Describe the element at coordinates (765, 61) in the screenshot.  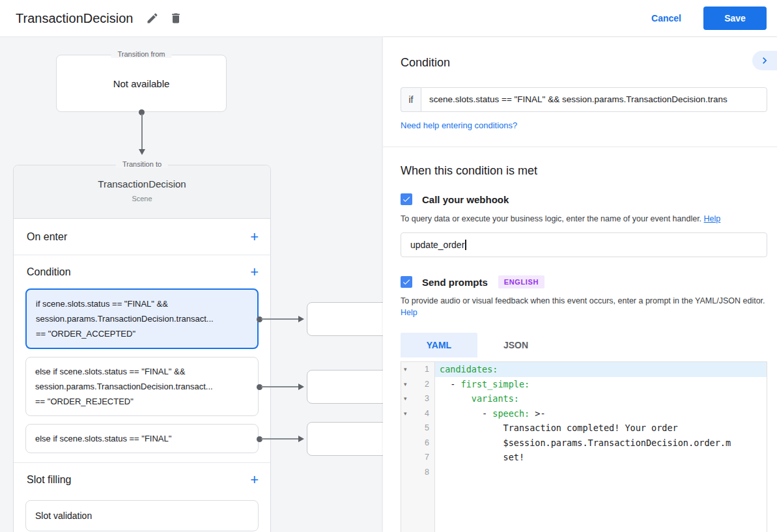
I see `chevron-right-icon` at that location.